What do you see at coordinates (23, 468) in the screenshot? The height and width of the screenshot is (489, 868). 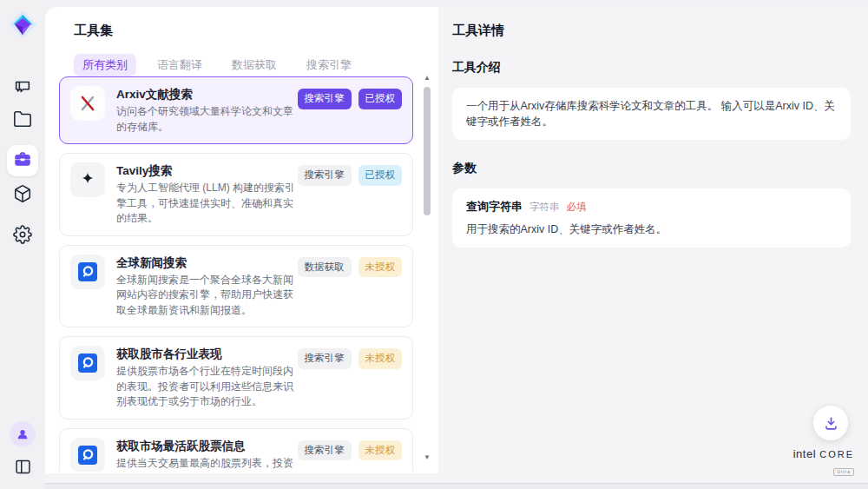 I see `panel-toggle-button` at bounding box center [23, 468].